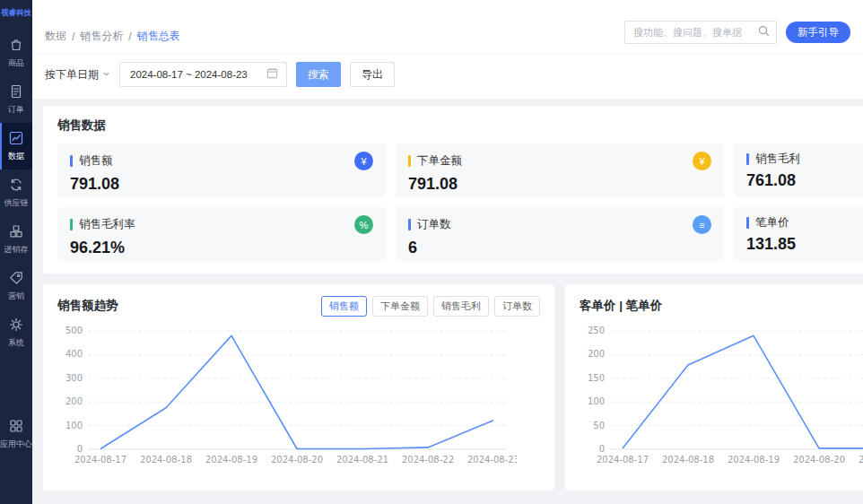  I want to click on stat-value: 96.21%, so click(222, 248).